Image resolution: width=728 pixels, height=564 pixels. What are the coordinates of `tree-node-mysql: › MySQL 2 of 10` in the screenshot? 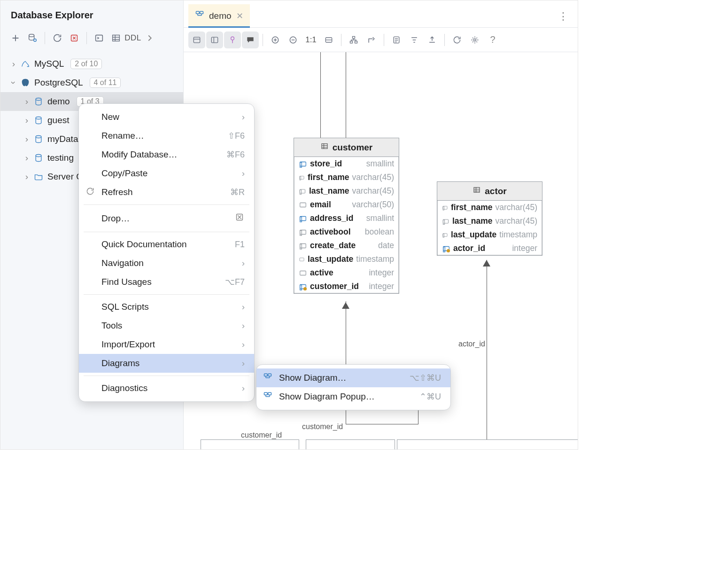 It's located at (92, 64).